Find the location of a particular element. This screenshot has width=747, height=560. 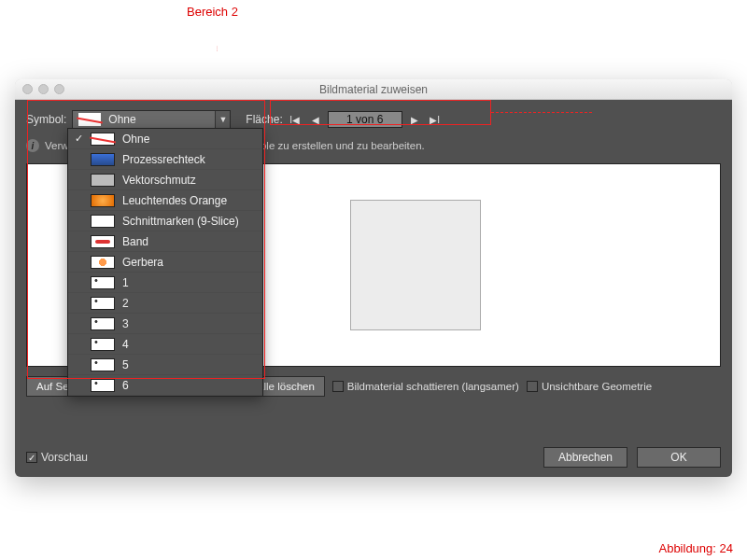

dropdown-item-label: Vektorschmutz is located at coordinates (159, 180).